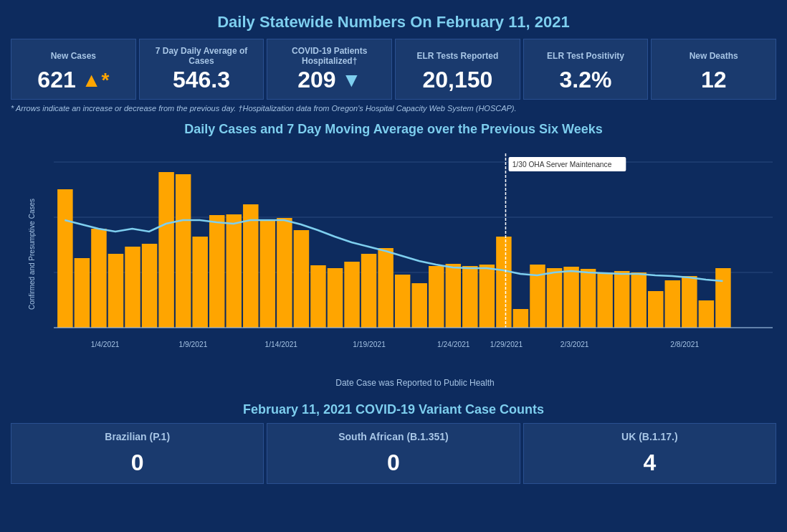  Describe the element at coordinates (282, 344) in the screenshot. I see `svg-text: 1/14/2021` at that location.